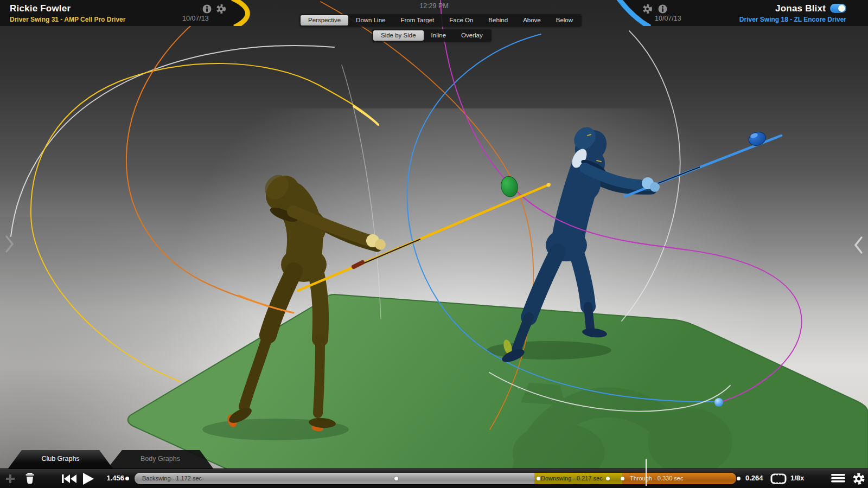 The height and width of the screenshot is (488, 868). I want to click on left-player-swing: Driver Swing 31 - AMP Cell Pro Driver, so click(67, 20).